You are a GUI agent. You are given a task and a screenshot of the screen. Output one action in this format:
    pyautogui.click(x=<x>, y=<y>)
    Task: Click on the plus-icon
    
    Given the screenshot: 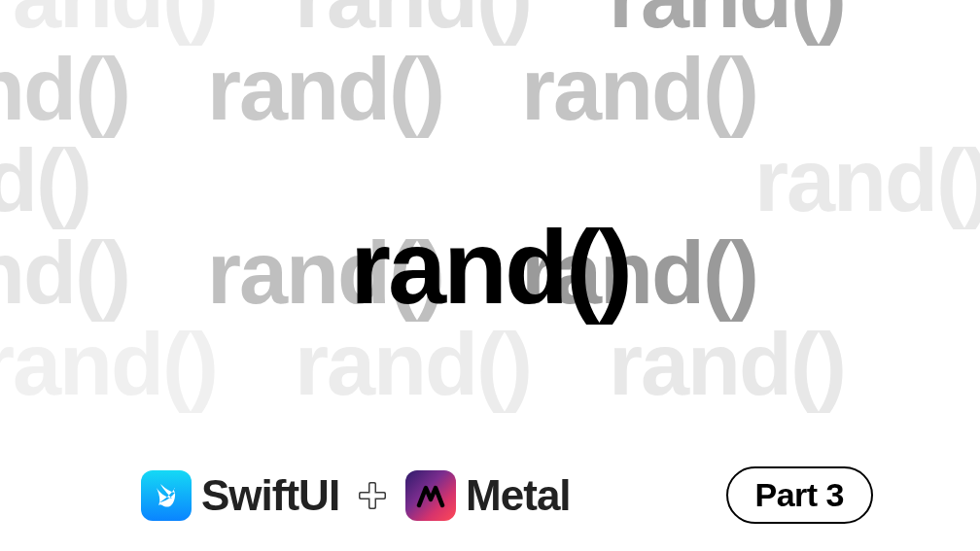 What is the action you would take?
    pyautogui.click(x=372, y=496)
    